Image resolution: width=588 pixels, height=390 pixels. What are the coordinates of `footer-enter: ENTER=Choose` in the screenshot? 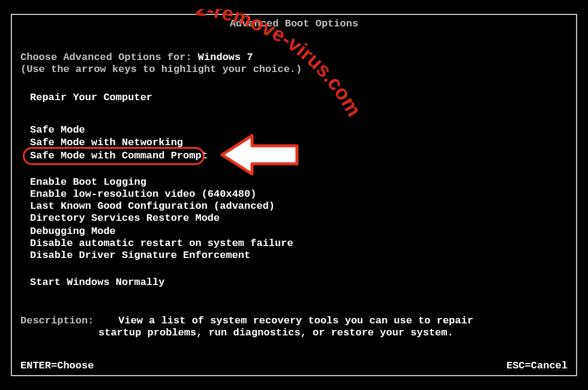 It's located at (57, 366).